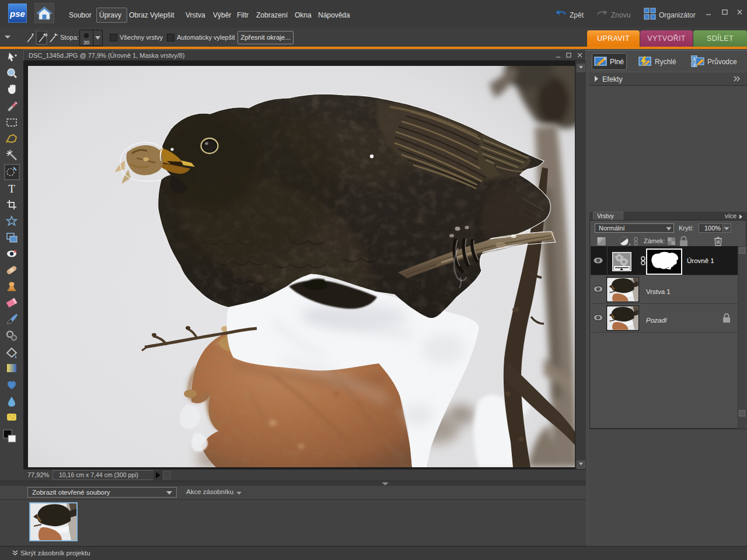  What do you see at coordinates (18, 14) in the screenshot?
I see `svg-text: pse` at bounding box center [18, 14].